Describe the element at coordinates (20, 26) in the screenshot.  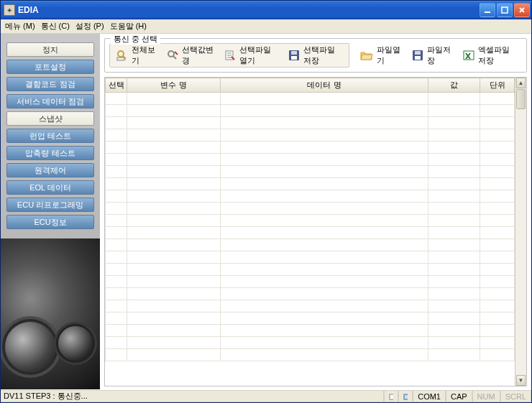
I see `menu-item: 메뉴 (M)` at that location.